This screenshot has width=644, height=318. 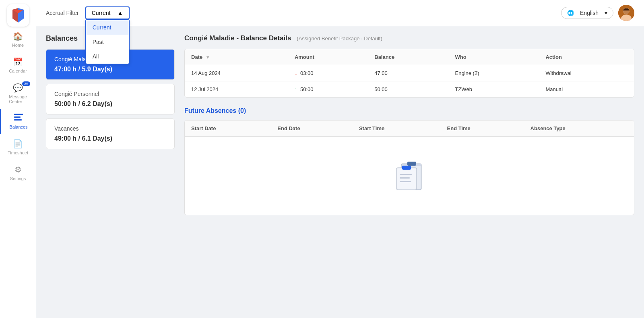 I want to click on card-title: Congié Personnel, so click(x=110, y=94).